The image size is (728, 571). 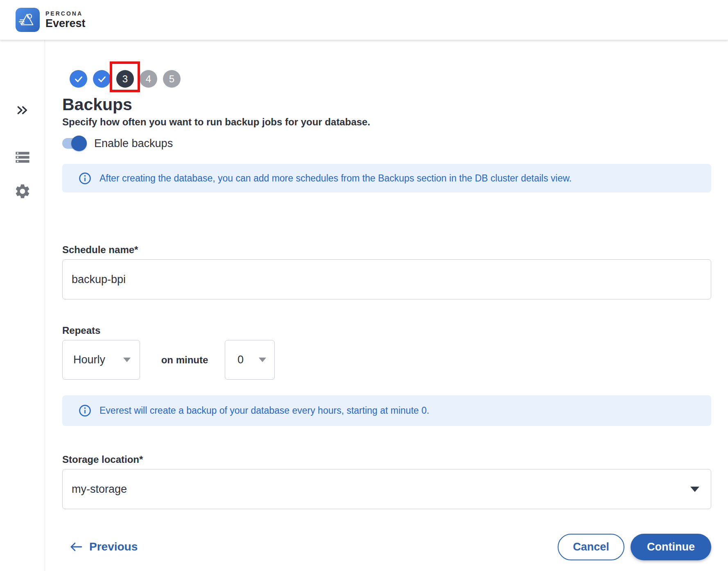 I want to click on databases-list-icon, so click(x=23, y=157).